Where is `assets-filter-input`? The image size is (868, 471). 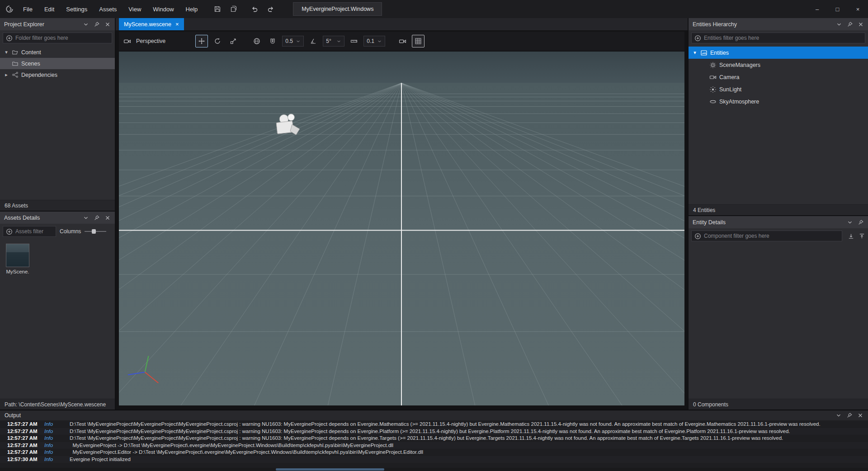 assets-filter-input is located at coordinates (34, 231).